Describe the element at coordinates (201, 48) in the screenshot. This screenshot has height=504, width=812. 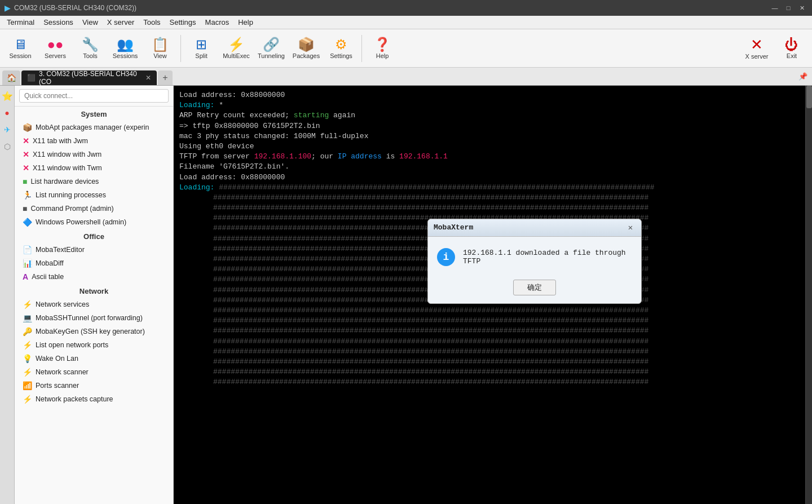
I see `toolbar-split: ⊞ Split` at that location.